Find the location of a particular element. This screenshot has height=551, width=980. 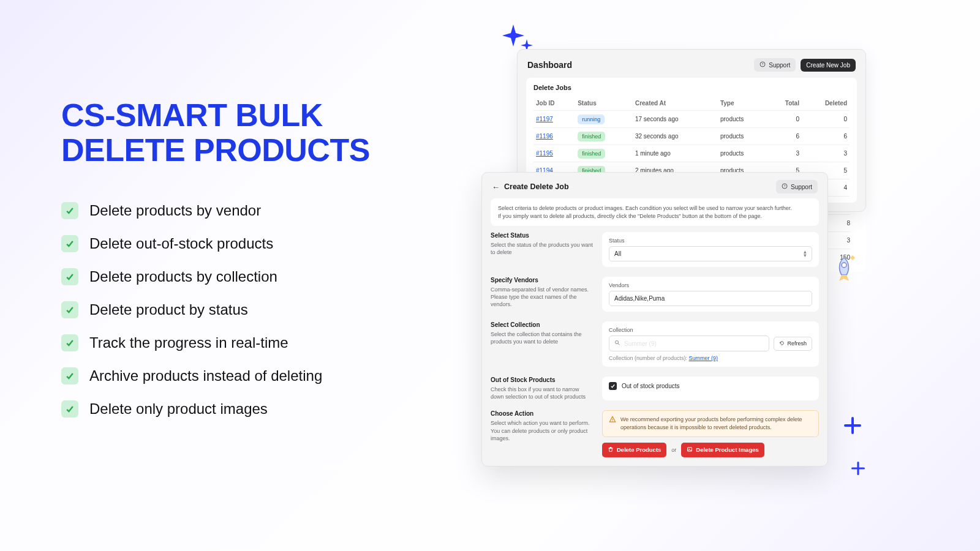

feature-text: Delete out-of-stock products is located at coordinates (181, 244).